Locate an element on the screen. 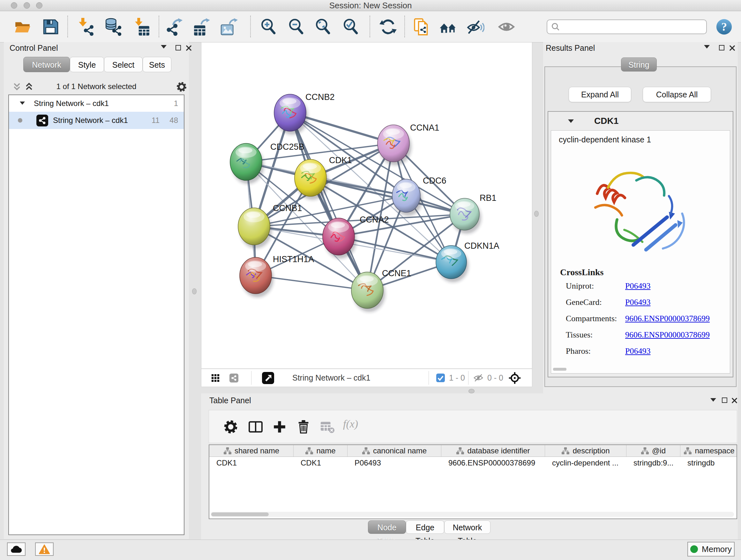 The width and height of the screenshot is (741, 560). delete-table-icon is located at coordinates (328, 427).